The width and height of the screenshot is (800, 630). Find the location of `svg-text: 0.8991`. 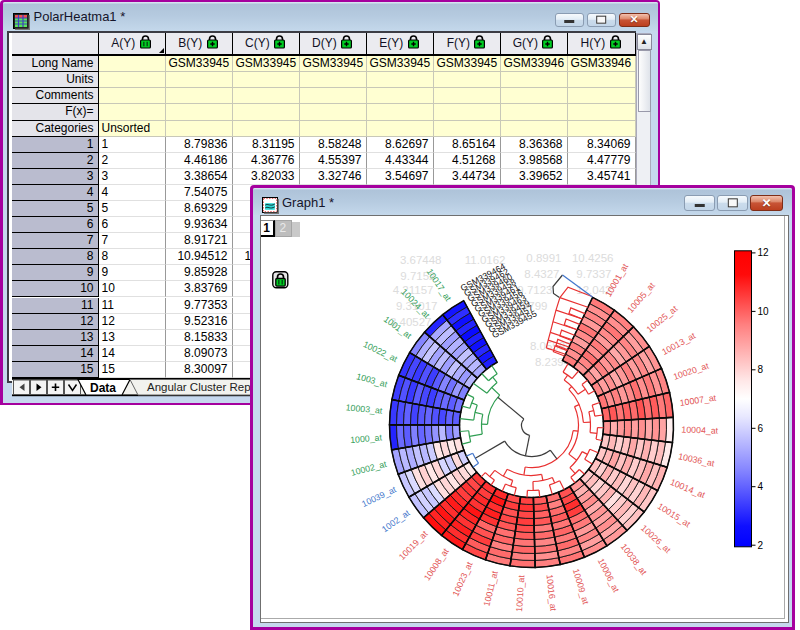

svg-text: 0.8991 is located at coordinates (544, 257).